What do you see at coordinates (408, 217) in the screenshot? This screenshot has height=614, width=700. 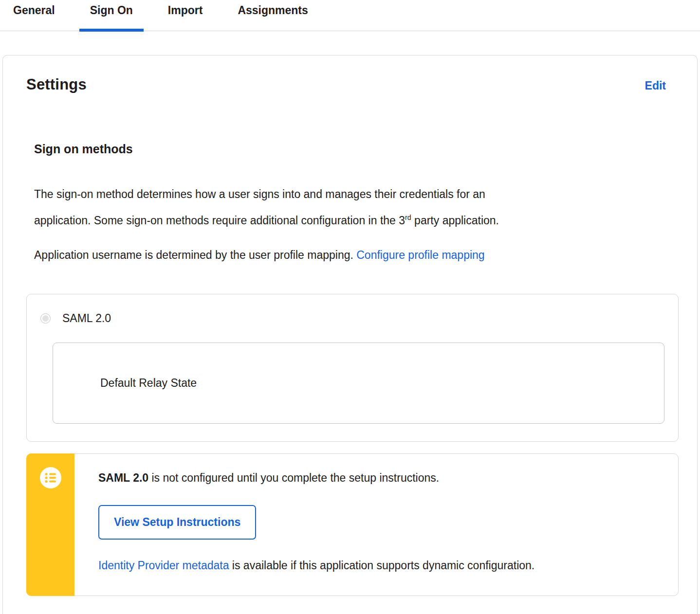 I see `ordinal-superscript: rd` at bounding box center [408, 217].